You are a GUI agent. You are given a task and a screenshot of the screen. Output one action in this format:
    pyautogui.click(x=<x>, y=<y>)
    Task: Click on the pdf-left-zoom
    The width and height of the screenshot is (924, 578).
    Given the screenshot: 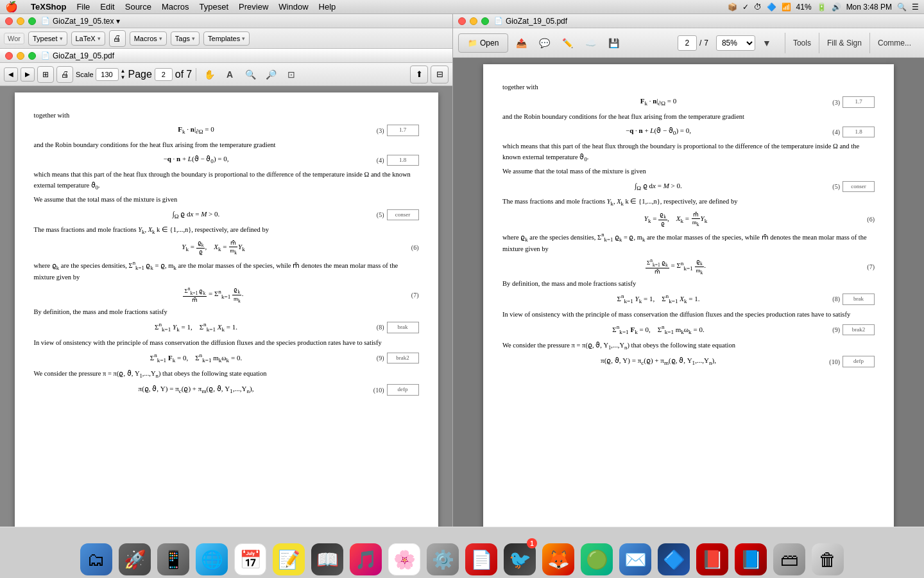 What is the action you would take?
    pyautogui.click(x=32, y=56)
    